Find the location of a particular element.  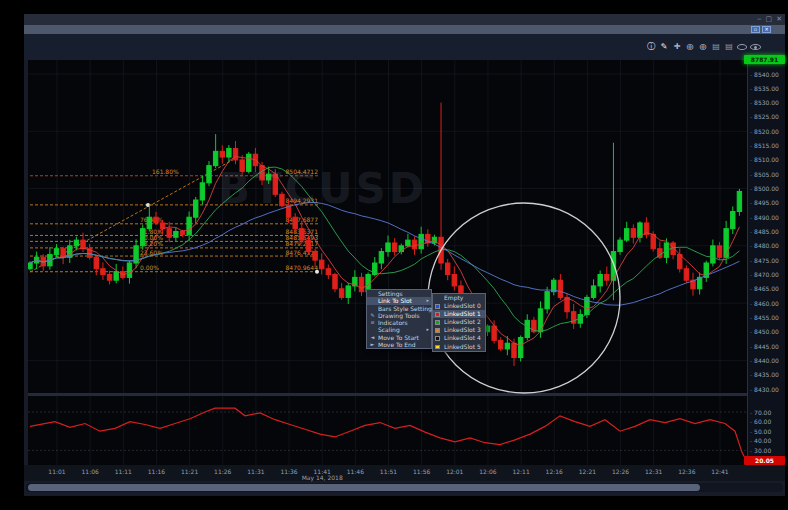

price-tick-label: 8520.00 is located at coordinates (764, 132).